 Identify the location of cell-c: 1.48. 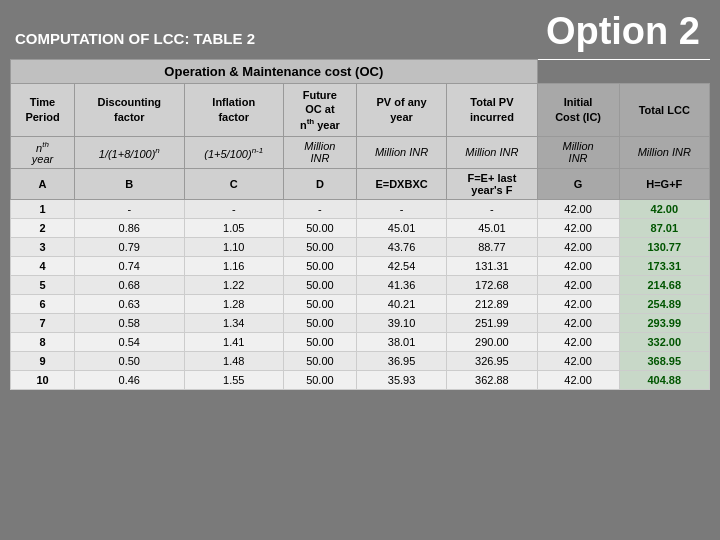
(234, 362).